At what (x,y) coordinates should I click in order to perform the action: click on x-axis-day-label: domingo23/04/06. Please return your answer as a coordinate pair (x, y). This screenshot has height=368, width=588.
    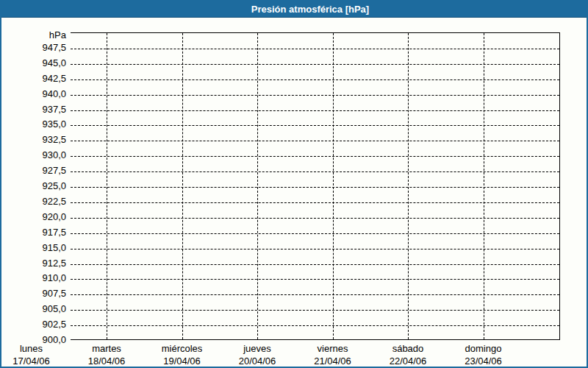
    Looking at the image, I should click on (484, 355).